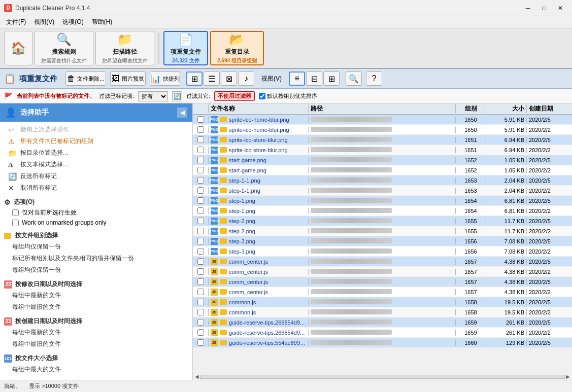  I want to click on table-row: PNGstep-3.png16567.08 KB2020/2/2, so click(383, 252).